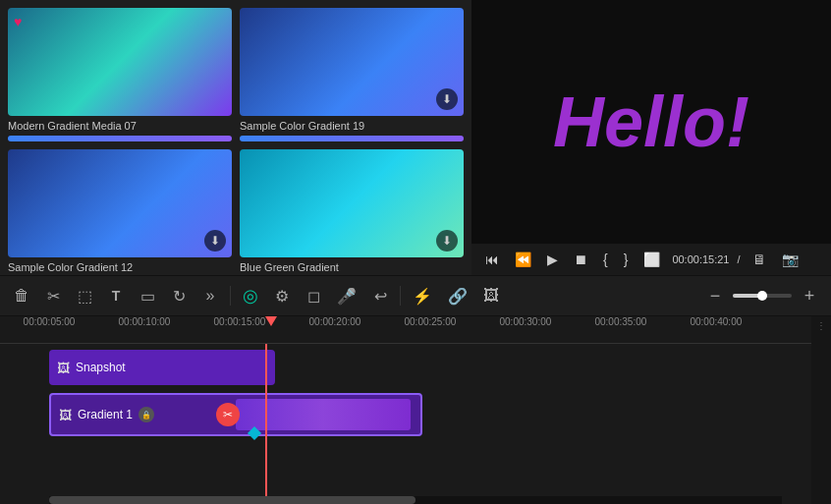  What do you see at coordinates (352, 126) in the screenshot?
I see `media-label-2: Sample Color Gradient 19` at bounding box center [352, 126].